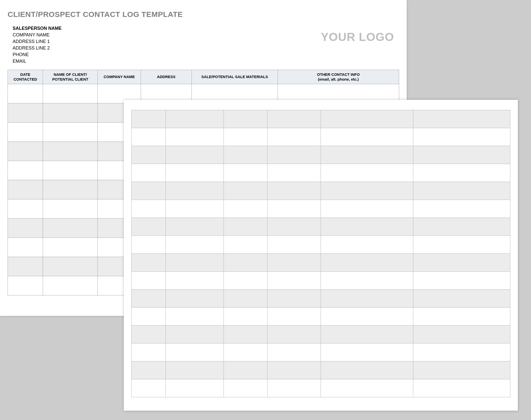 This screenshot has height=420, width=531. I want to click on header-date: DATE CONTACTED, so click(25, 77).